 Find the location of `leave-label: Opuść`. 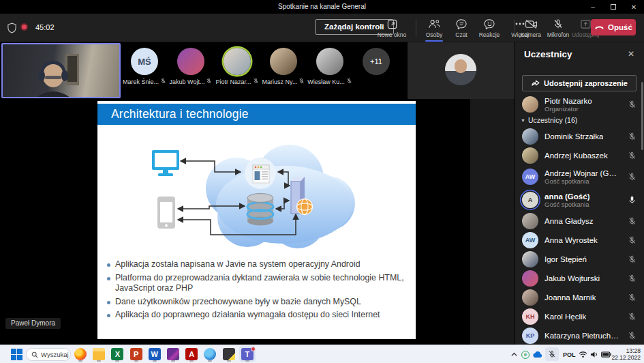

leave-label: Opuść is located at coordinates (620, 27).